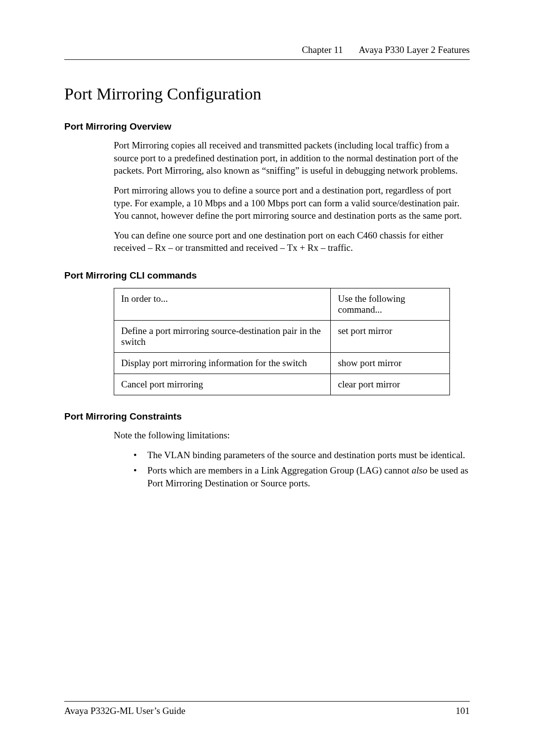 Image resolution: width=534 pixels, height=756 pixels. I want to click on table-header-cell: Use the following command..., so click(391, 305).